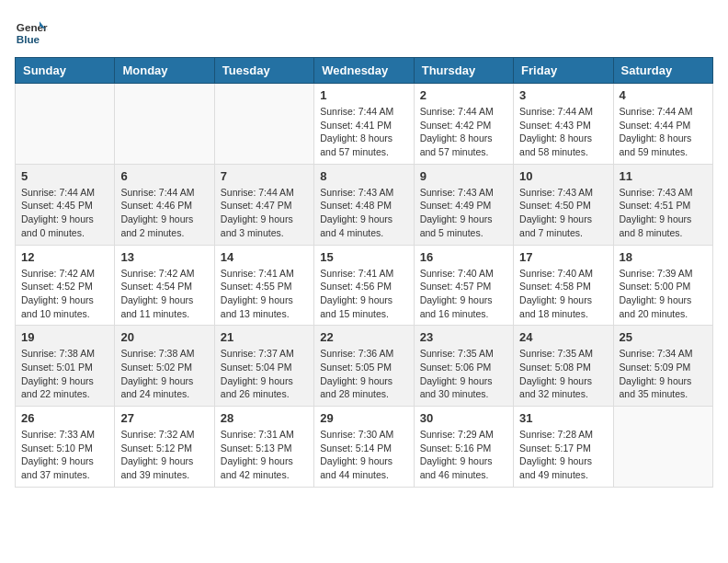 The height and width of the screenshot is (563, 728). I want to click on calendar-cell: 25Sunrise: 7:34 AMSunset: 5:09 PMDayligh…, so click(663, 366).